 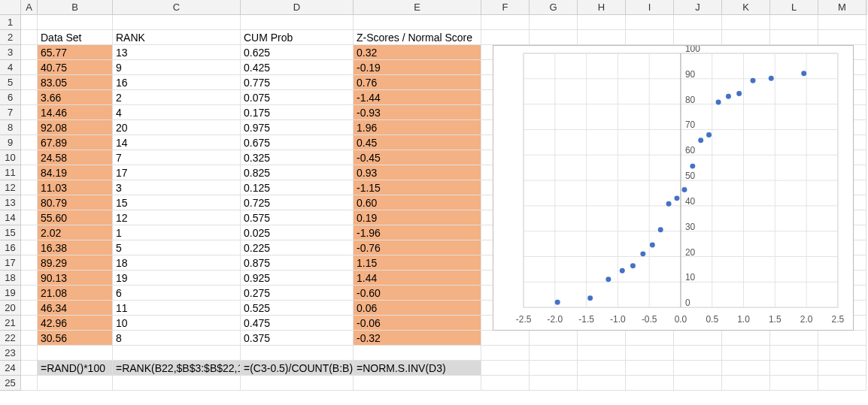 What do you see at coordinates (794, 338) in the screenshot?
I see `cell-L22` at bounding box center [794, 338].